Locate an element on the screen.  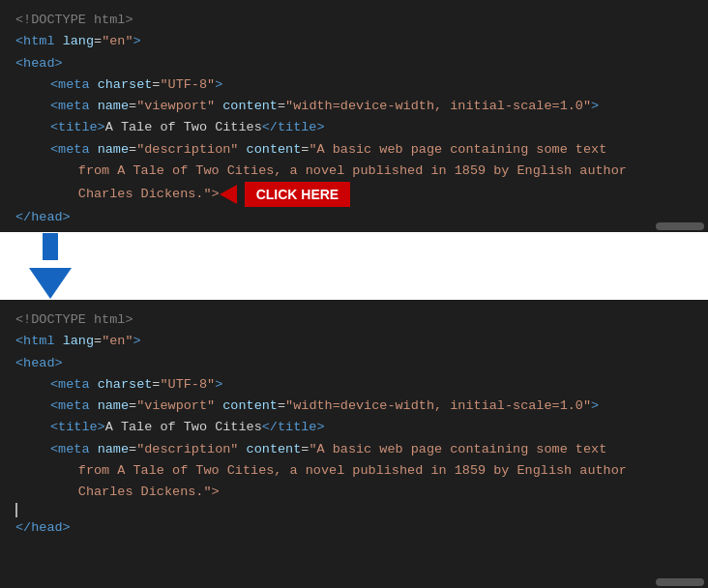
code-line-2: <html lang="en"> is located at coordinates (354, 42).